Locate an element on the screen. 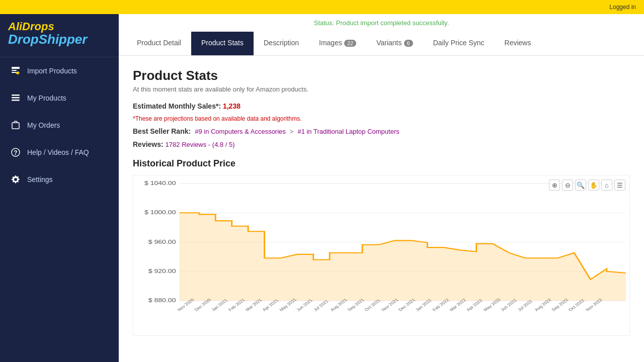  sidebar-item-my-orders: My Orders is located at coordinates (59, 125).